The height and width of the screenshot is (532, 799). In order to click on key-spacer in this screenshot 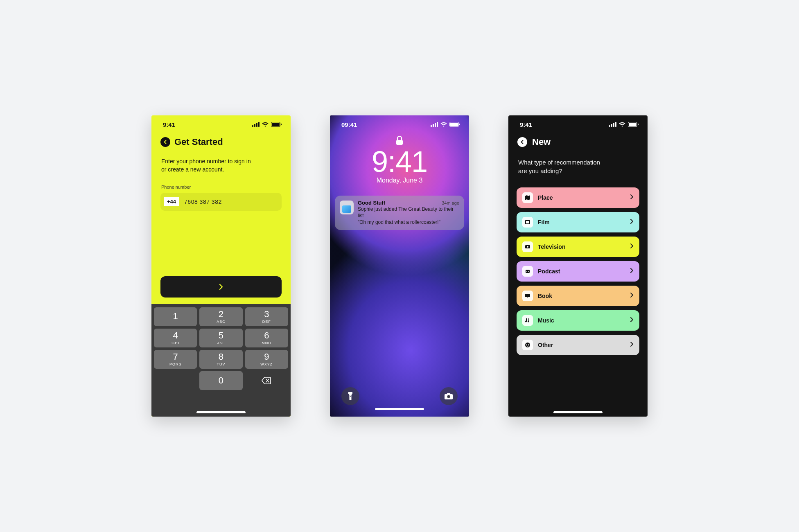, I will do `click(175, 381)`.